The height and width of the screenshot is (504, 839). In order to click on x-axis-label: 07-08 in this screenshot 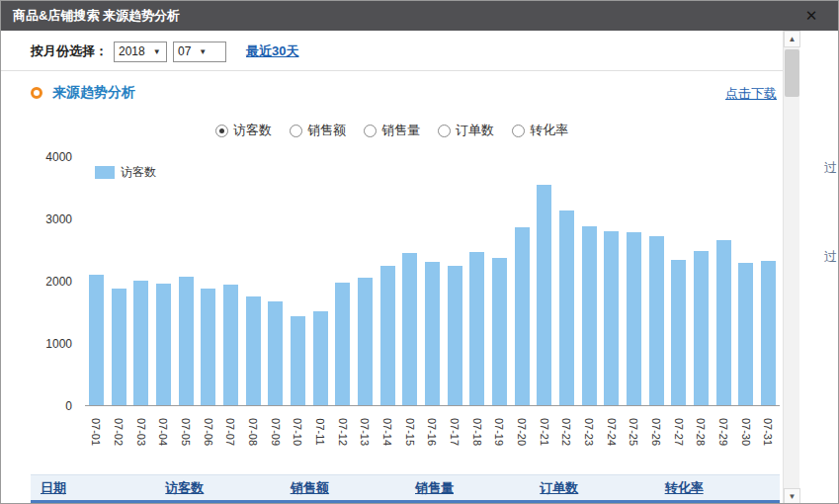, I will do `click(253, 432)`.